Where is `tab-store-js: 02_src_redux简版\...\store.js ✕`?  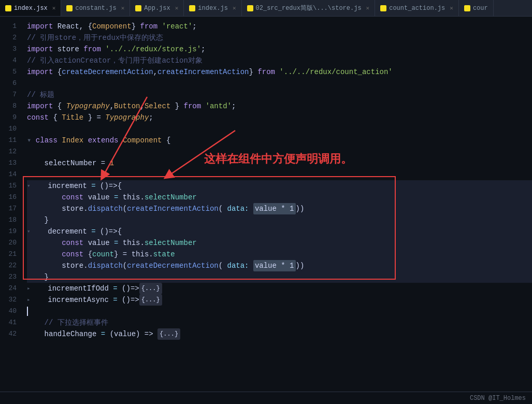
tab-store-js: 02_src_redux简版\...\store.js ✕ is located at coordinates (309, 8).